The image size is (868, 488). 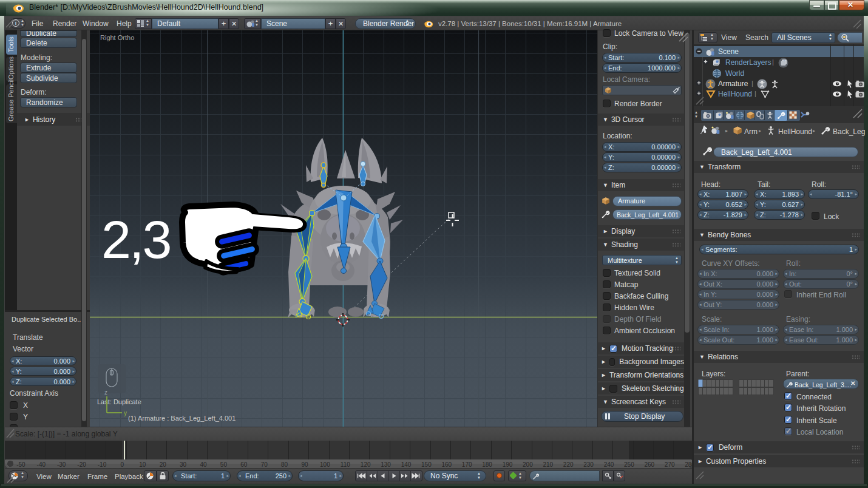 What do you see at coordinates (365, 465) in the screenshot?
I see `svg-text: 120` at bounding box center [365, 465].